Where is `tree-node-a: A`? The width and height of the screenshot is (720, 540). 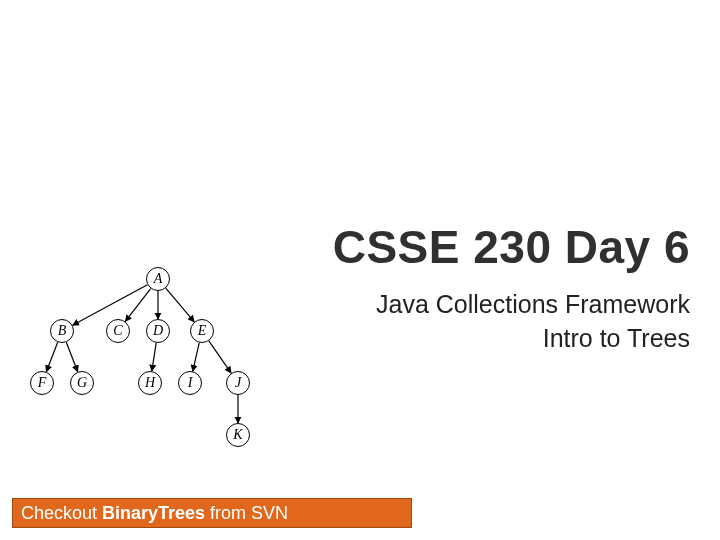
tree-node-a: A is located at coordinates (158, 279).